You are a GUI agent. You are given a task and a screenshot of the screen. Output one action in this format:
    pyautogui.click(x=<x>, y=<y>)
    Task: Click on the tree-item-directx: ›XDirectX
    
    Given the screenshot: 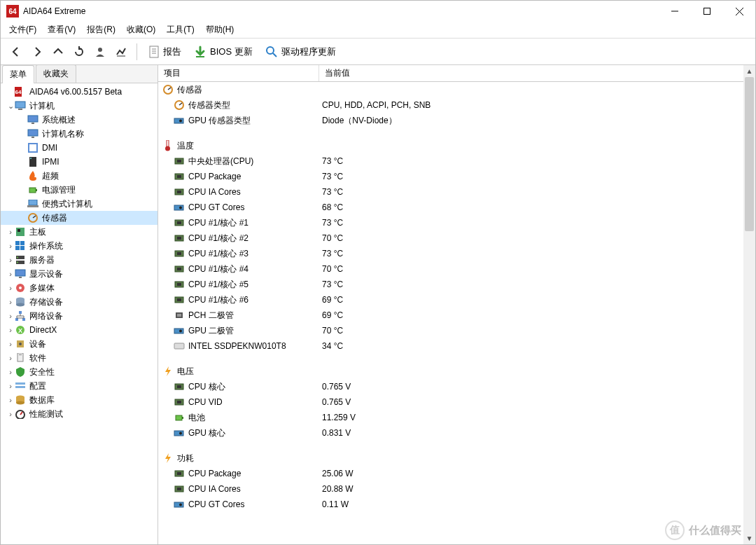 What is the action you would take?
    pyautogui.click(x=79, y=330)
    